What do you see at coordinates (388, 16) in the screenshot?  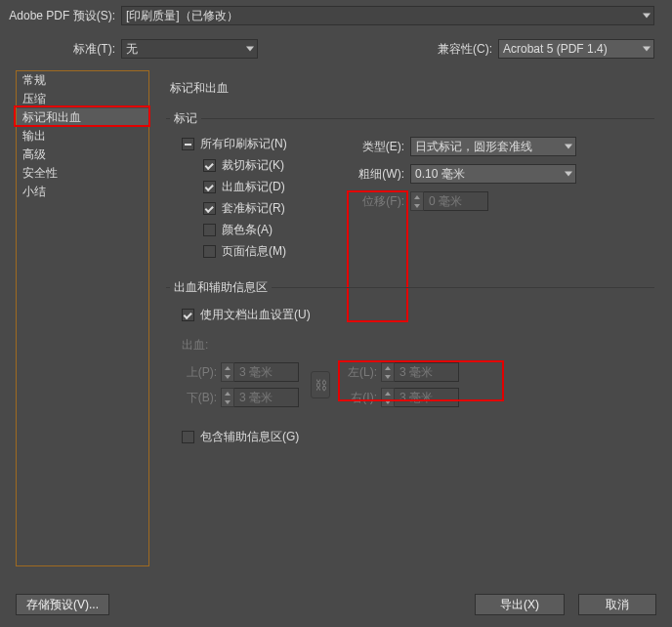 I see `preset-select: [印刷质量]（已修改）` at bounding box center [388, 16].